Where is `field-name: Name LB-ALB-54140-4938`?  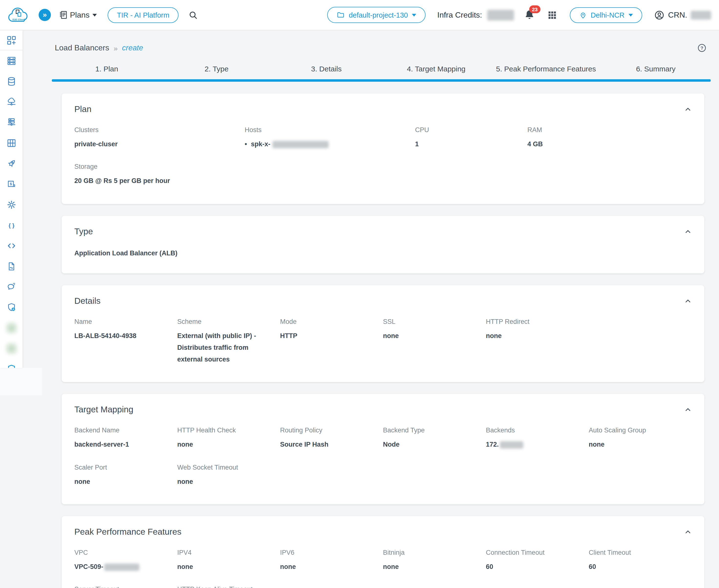
field-name: Name LB-ALB-54140-4938 is located at coordinates (126, 342).